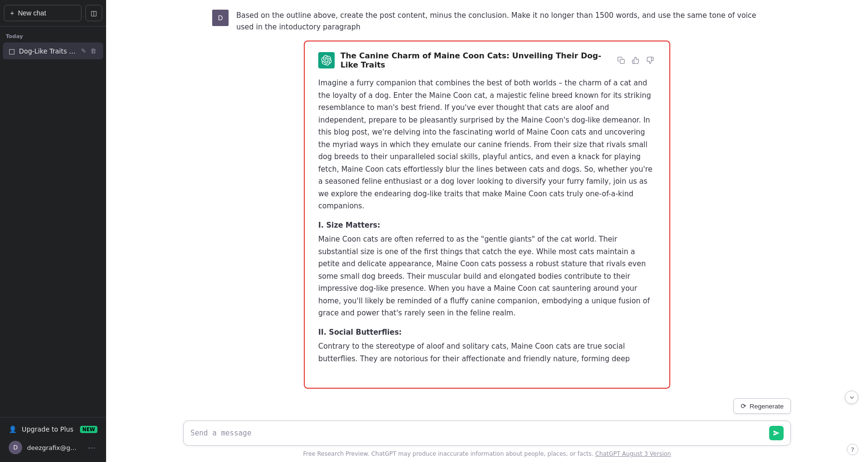 The image size is (868, 462). I want to click on sidebar-today-label: Today, so click(53, 35).